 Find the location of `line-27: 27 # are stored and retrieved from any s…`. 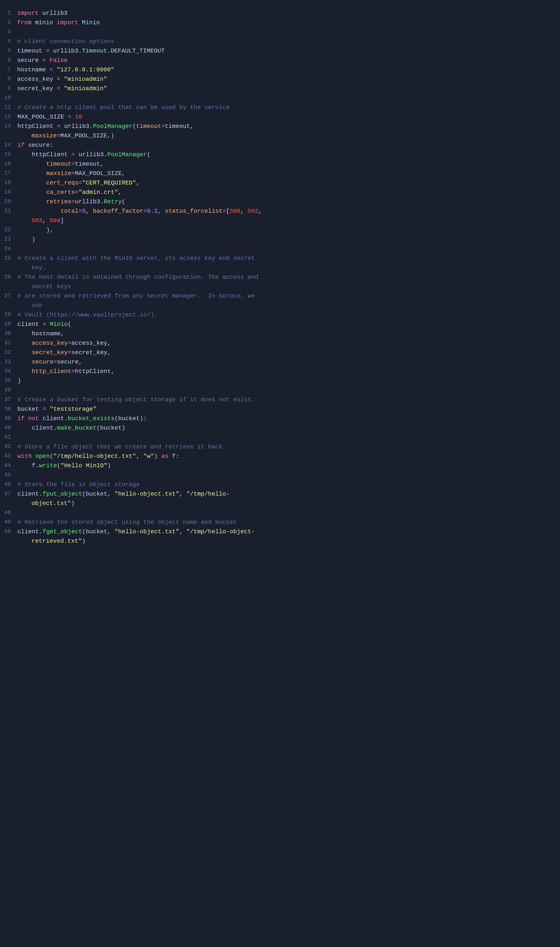

line-27: 27 # are stored and retrieved from any s… is located at coordinates (280, 296).